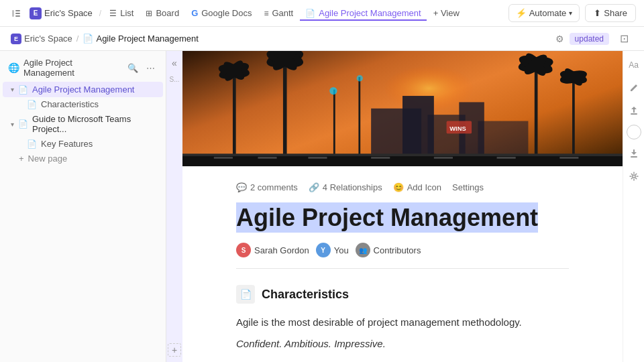 The height and width of the screenshot is (362, 644). What do you see at coordinates (278, 13) in the screenshot?
I see `tab-gantt: ≡ Gantt` at bounding box center [278, 13].